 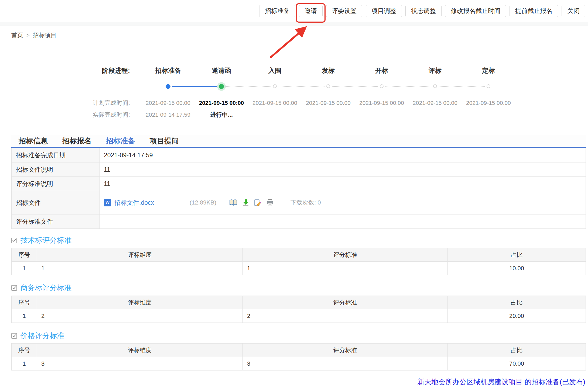 What do you see at coordinates (71, 115) in the screenshot?
I see `actual-time-label: 实际完成时间:` at bounding box center [71, 115].